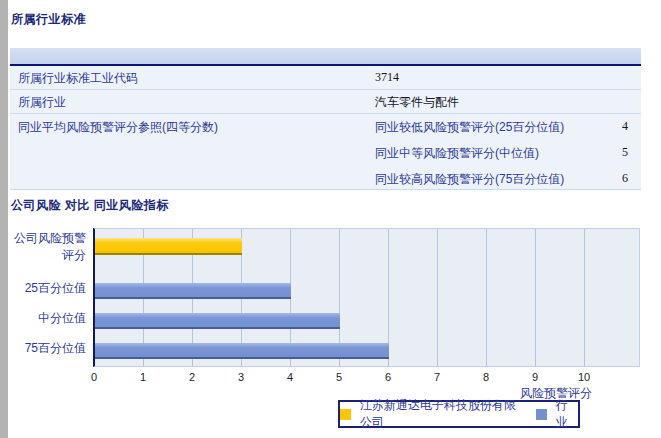  I want to click on group-subrow: 同业中等风险预警评分(中位值) 5, so click(502, 156).